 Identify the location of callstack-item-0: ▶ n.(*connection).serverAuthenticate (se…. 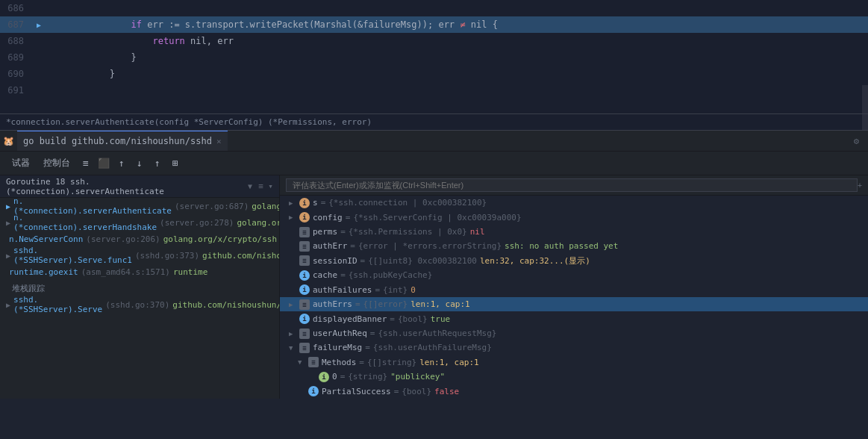
(140, 206).